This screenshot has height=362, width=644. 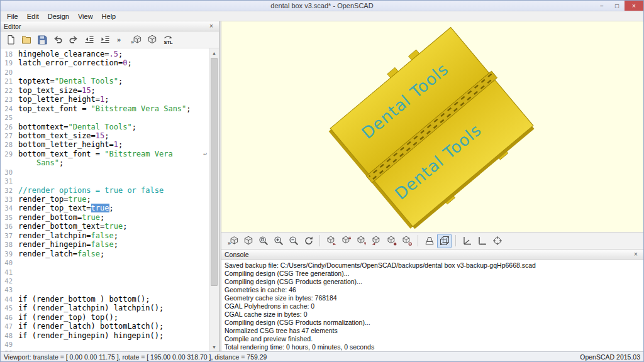 I want to click on open-file-button, so click(x=26, y=40).